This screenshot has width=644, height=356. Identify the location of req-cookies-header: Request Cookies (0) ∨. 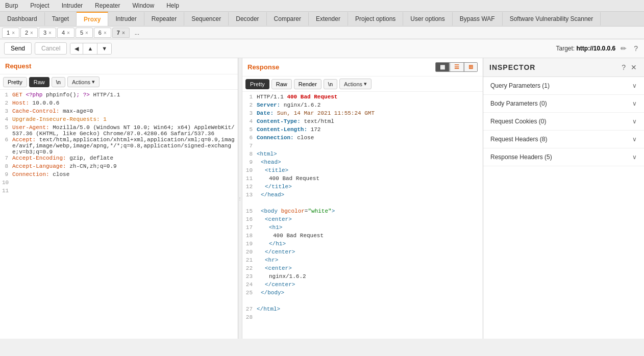
(563, 121).